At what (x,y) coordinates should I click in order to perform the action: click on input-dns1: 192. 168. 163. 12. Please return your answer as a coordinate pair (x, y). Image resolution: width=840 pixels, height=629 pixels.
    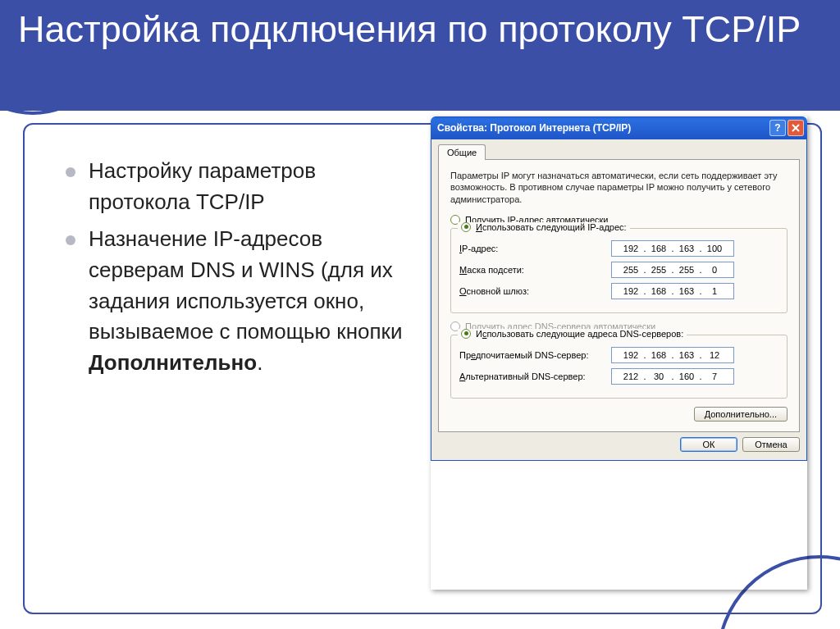
    Looking at the image, I should click on (673, 355).